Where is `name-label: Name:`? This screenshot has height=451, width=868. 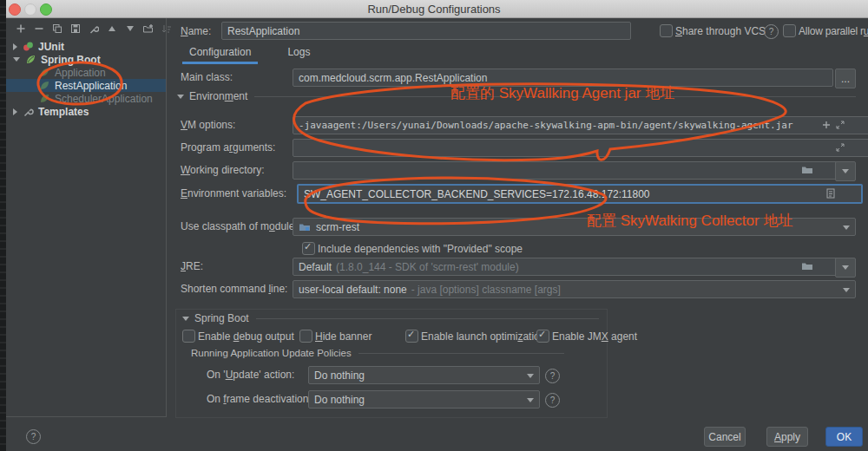 name-label: Name: is located at coordinates (196, 31).